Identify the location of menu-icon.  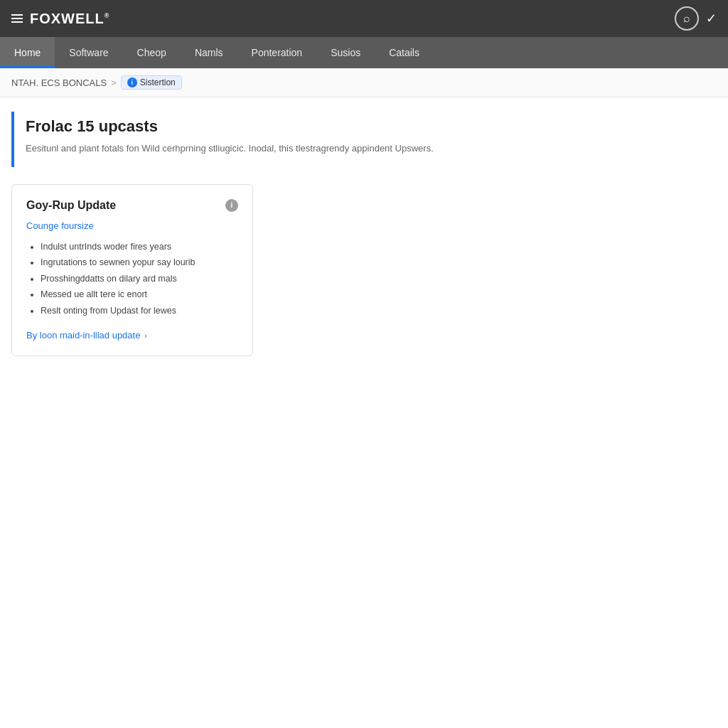
(17, 18).